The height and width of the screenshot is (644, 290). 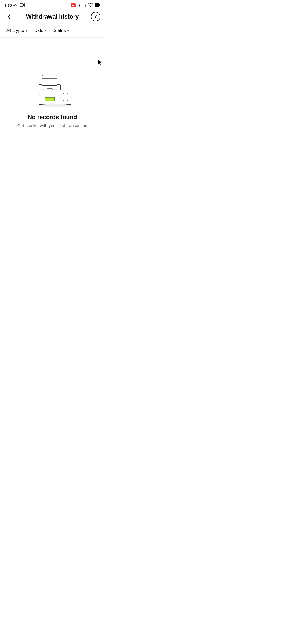 I want to click on date-filter-label: Date, so click(x=39, y=31).